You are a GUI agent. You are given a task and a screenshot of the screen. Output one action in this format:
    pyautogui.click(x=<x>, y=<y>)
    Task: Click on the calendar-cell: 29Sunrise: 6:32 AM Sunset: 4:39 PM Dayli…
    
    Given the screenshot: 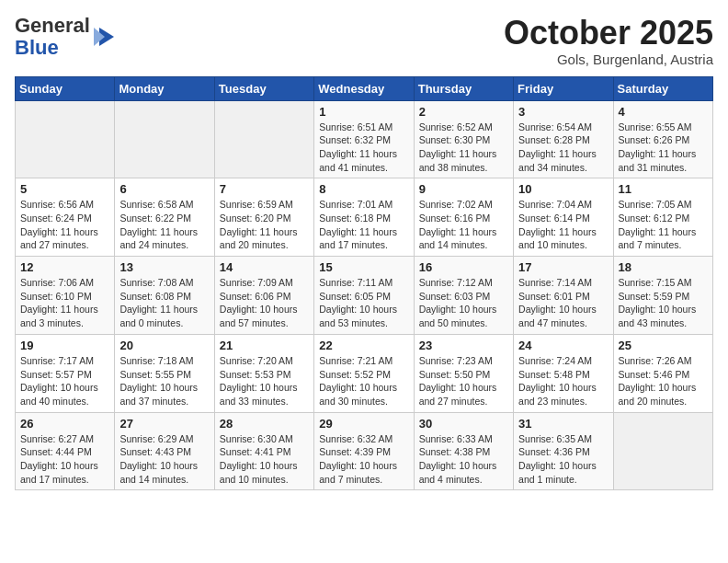 What is the action you would take?
    pyautogui.click(x=364, y=451)
    